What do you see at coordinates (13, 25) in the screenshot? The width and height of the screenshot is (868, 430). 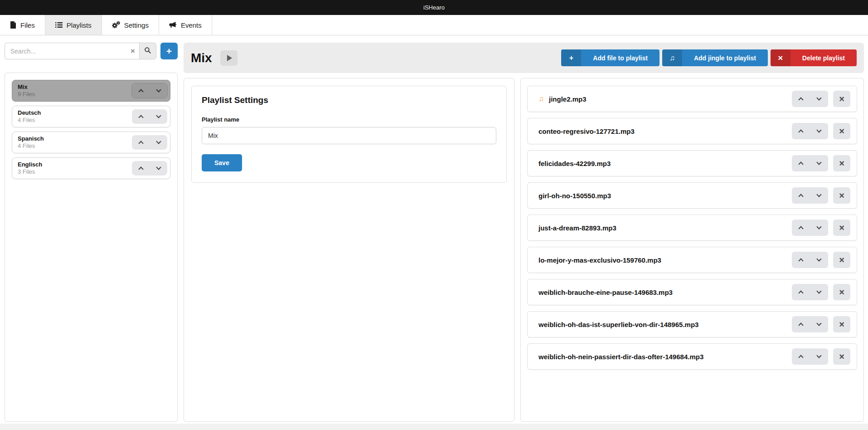 I see `file-icon` at bounding box center [13, 25].